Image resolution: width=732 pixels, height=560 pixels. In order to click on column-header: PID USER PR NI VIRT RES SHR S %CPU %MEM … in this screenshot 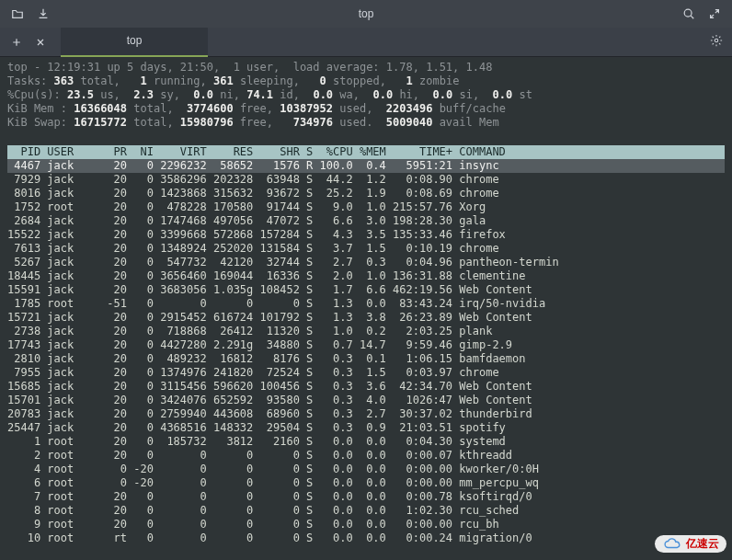, I will do `click(366, 153)`.